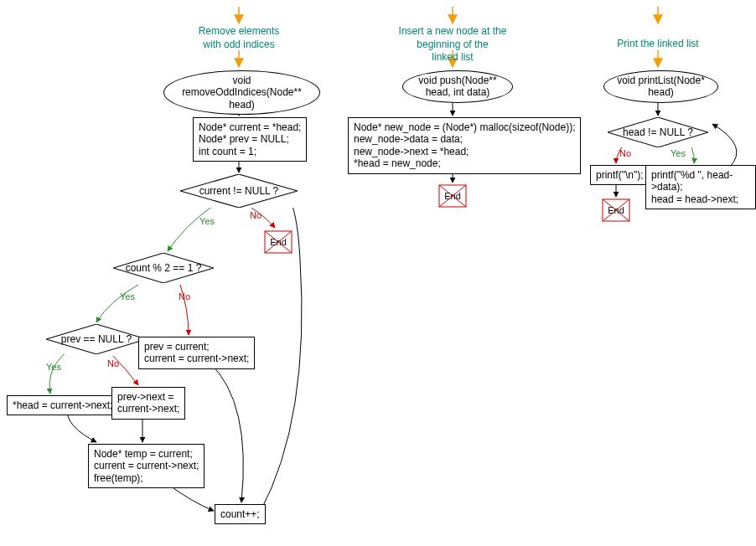 The width and height of the screenshot is (756, 546). Describe the element at coordinates (96, 339) in the screenshot. I see `flow1-decision-prev: prev == NULL ?` at that location.